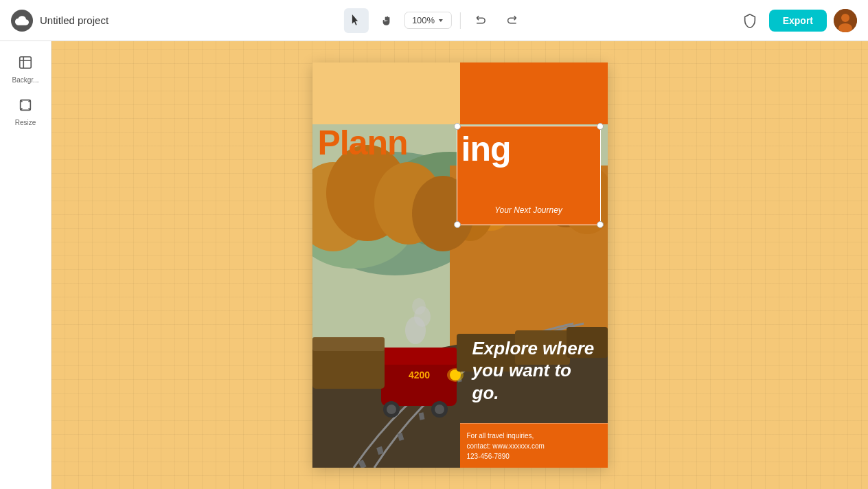 This screenshot has height=489, width=868. What do you see at coordinates (750, 21) in the screenshot?
I see `shield-button` at bounding box center [750, 21].